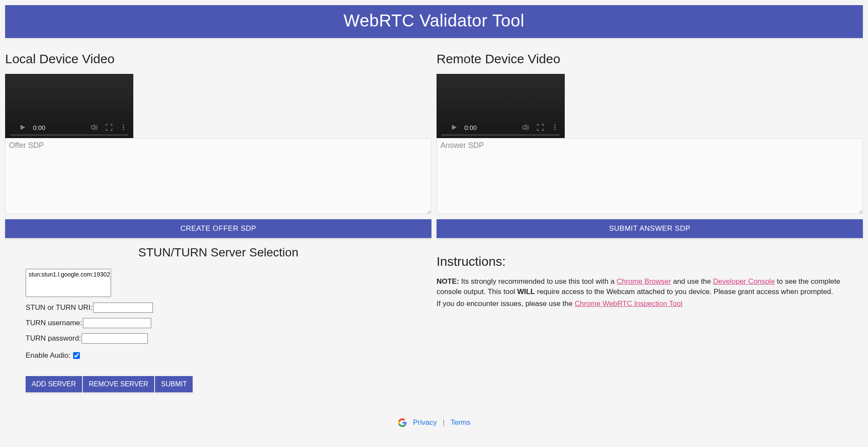 The width and height of the screenshot is (868, 447). Describe the element at coordinates (54, 384) in the screenshot. I see `add-server-button: ADD SERVER` at that location.